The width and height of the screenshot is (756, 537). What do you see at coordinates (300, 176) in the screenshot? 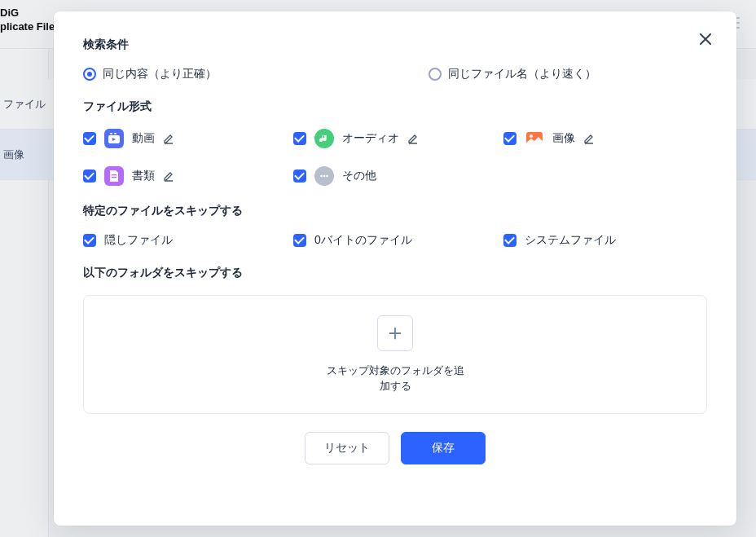
I see `checkbox-other` at bounding box center [300, 176].